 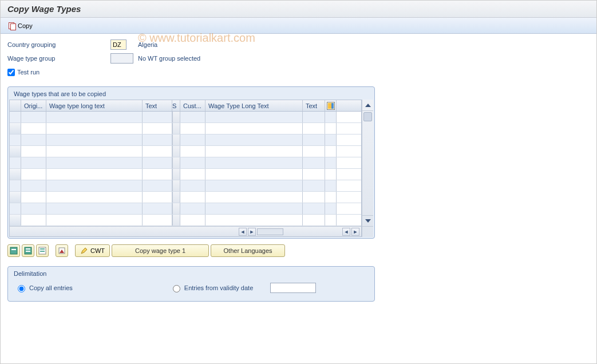 I want to click on test-run-checkbox, so click(x=11, y=72).